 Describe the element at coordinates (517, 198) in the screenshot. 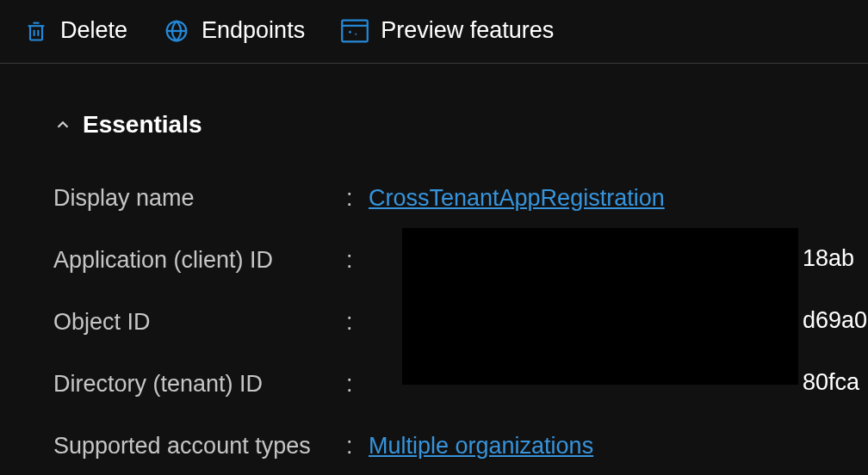

I see `display-name-value: CrossTenantAppRegistration` at that location.